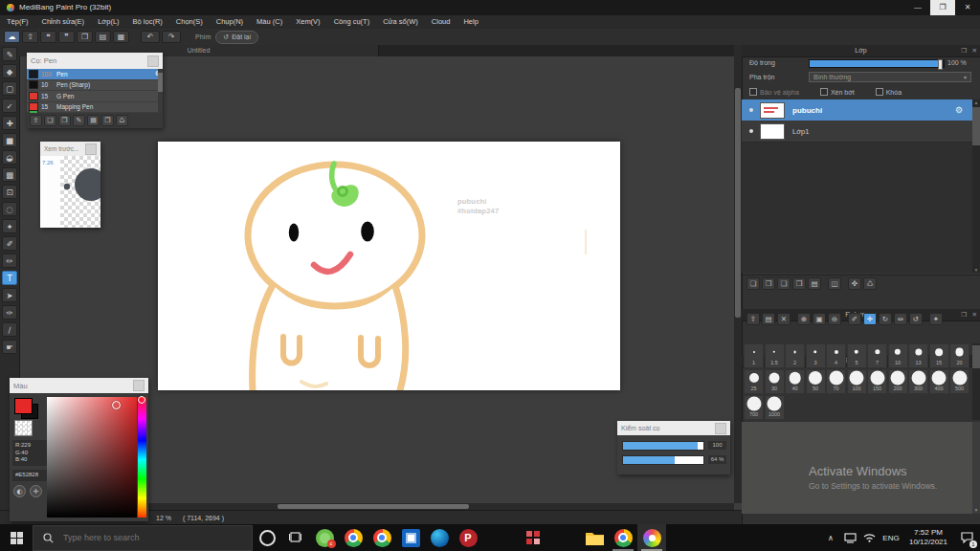 The width and height of the screenshot is (980, 551). I want to click on magic-wand-tool: ✦, so click(10, 226).